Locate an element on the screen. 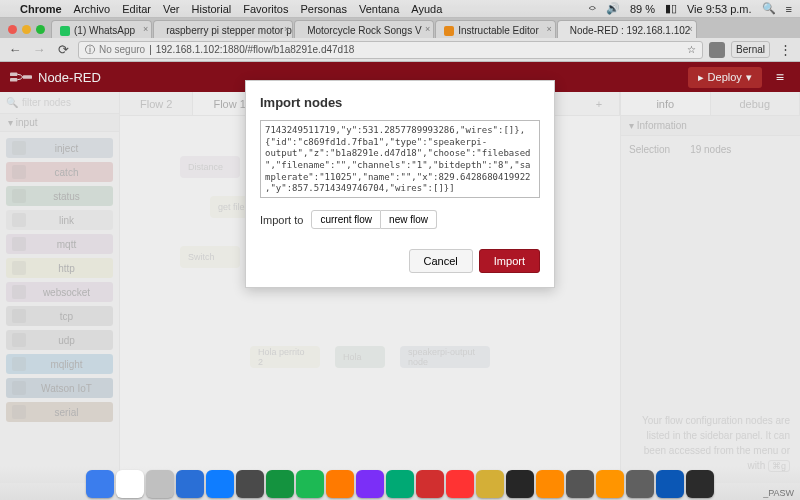  cancel-button: Cancel is located at coordinates (441, 261).